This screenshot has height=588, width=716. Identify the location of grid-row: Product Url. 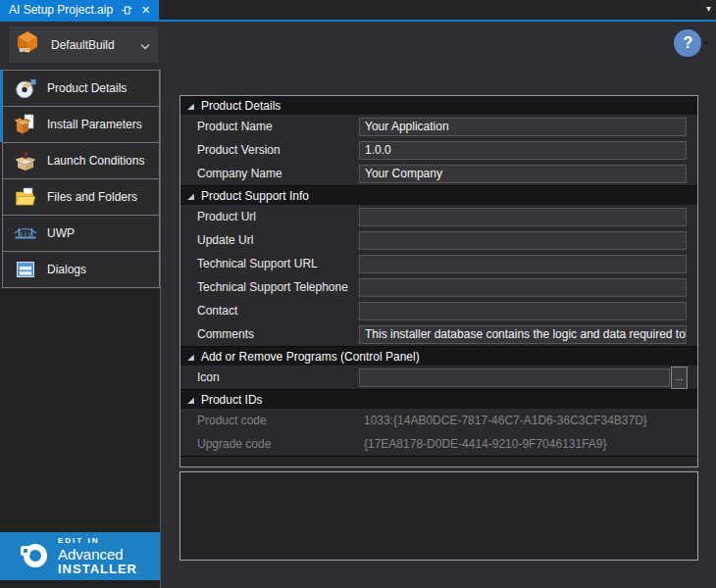
(439, 217).